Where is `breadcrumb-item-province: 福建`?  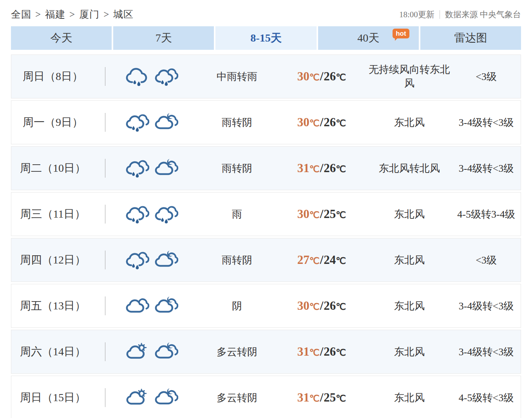
breadcrumb-item-province: 福建 is located at coordinates (55, 14).